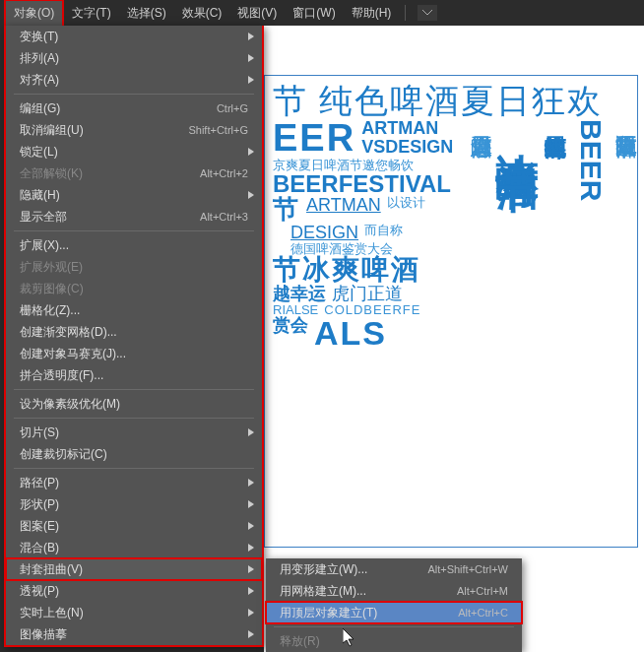 The width and height of the screenshot is (644, 652). I want to click on menu-type: 文字(T), so click(91, 14).